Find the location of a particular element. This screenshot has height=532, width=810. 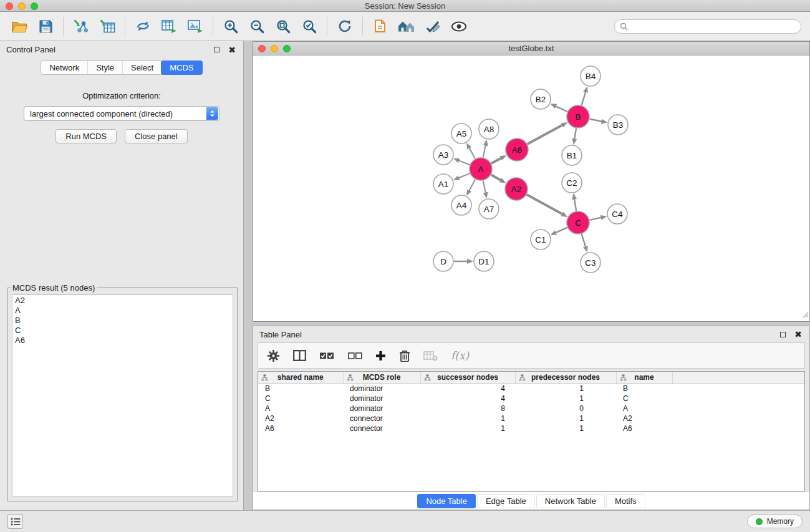

save-session-button is located at coordinates (46, 26).